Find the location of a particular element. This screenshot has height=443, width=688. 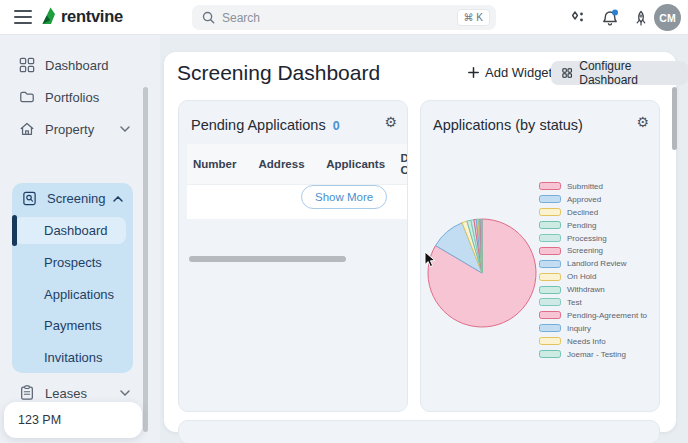

sidebar-item-label: Property is located at coordinates (70, 130).